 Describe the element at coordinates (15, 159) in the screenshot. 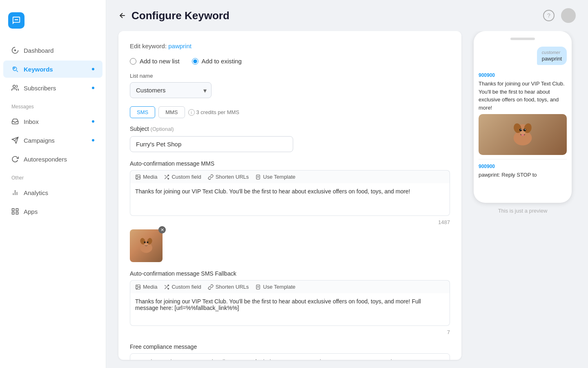

I see `autoresponders-icon` at that location.